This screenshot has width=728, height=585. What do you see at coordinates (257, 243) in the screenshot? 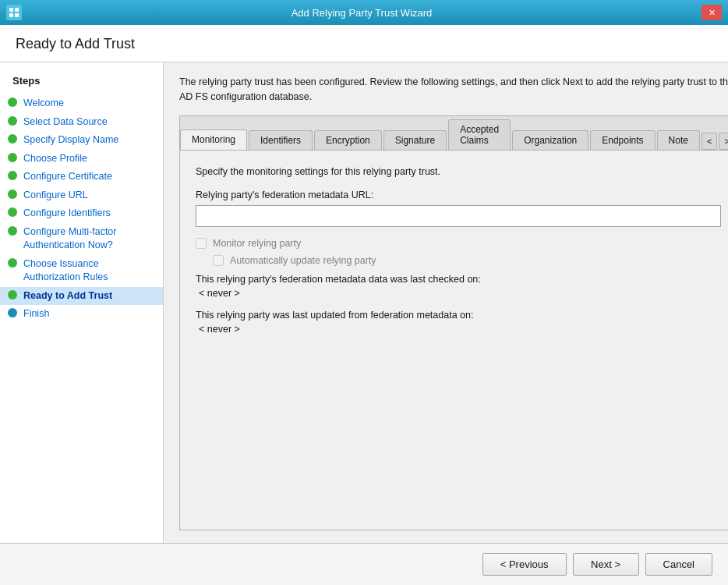
I see `monitor-checkbox-label: Monitor relying party` at bounding box center [257, 243].